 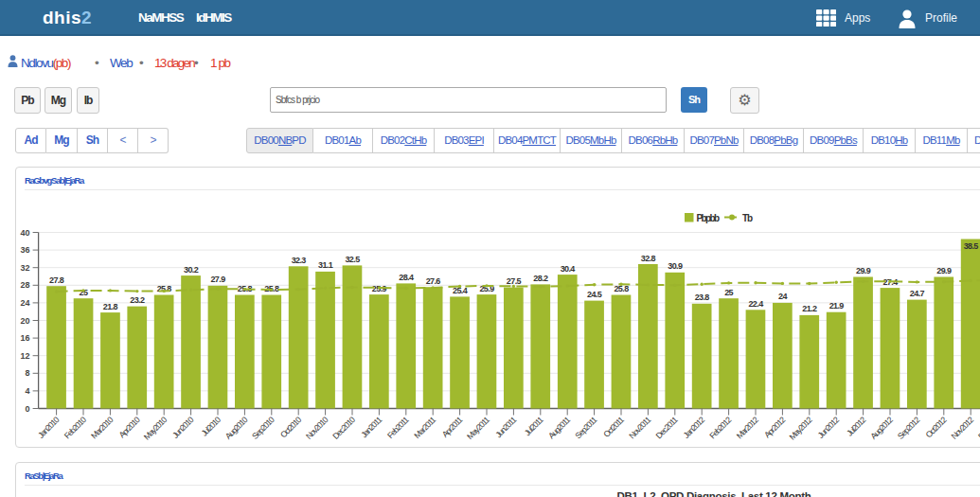 What do you see at coordinates (829, 428) in the screenshot?
I see `svg-text: Jun2012` at bounding box center [829, 428].